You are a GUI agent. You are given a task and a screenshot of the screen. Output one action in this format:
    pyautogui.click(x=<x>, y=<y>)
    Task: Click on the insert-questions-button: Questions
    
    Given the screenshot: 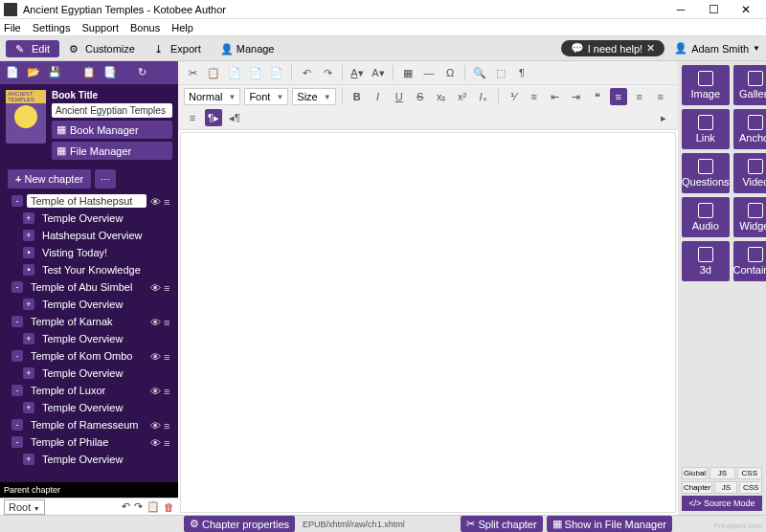 What is the action you would take?
    pyautogui.click(x=706, y=173)
    